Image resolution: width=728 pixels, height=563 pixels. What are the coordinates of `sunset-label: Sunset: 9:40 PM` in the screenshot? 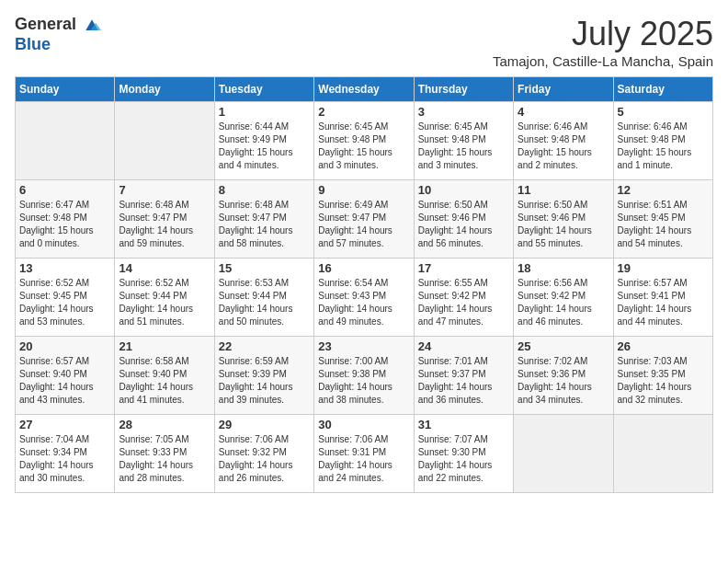 It's located at (153, 373).